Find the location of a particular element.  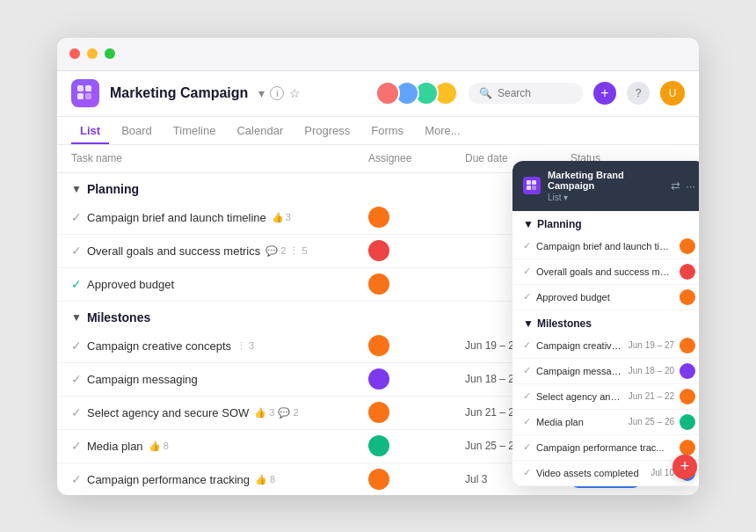

help-button: ? is located at coordinates (638, 93).